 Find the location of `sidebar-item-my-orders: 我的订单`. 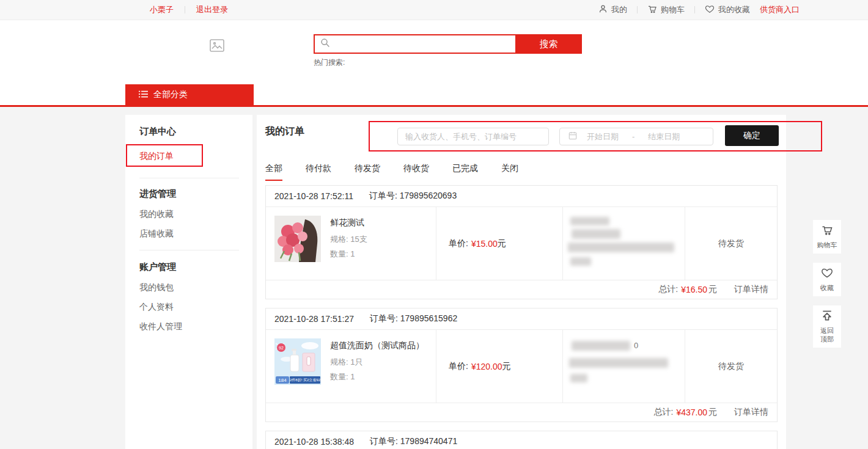

sidebar-item-my-orders: 我的订单 is located at coordinates (156, 156).